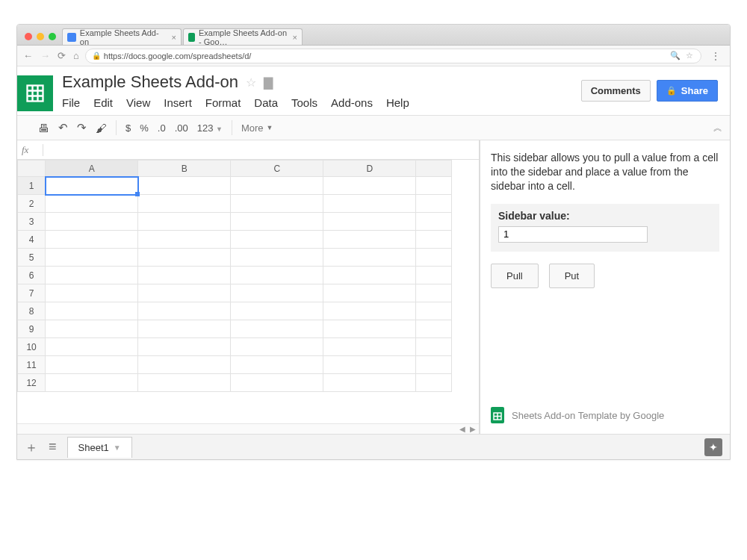  I want to click on pull-button: Pull, so click(515, 276).